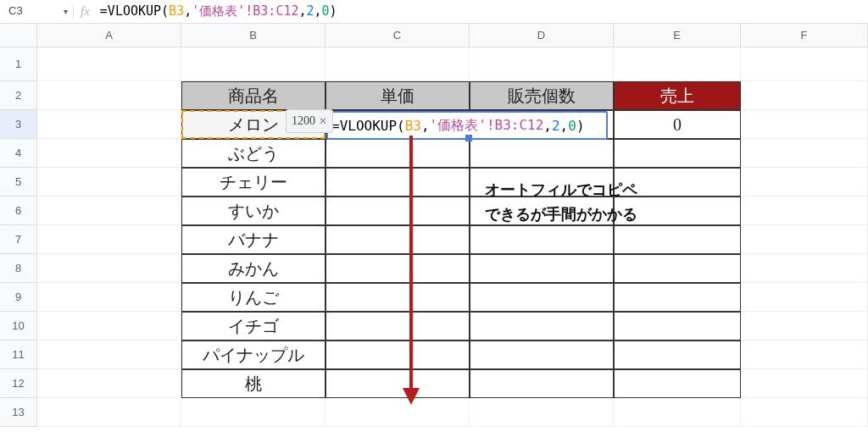 This screenshot has height=443, width=868. I want to click on row-header-8: 8, so click(19, 269).